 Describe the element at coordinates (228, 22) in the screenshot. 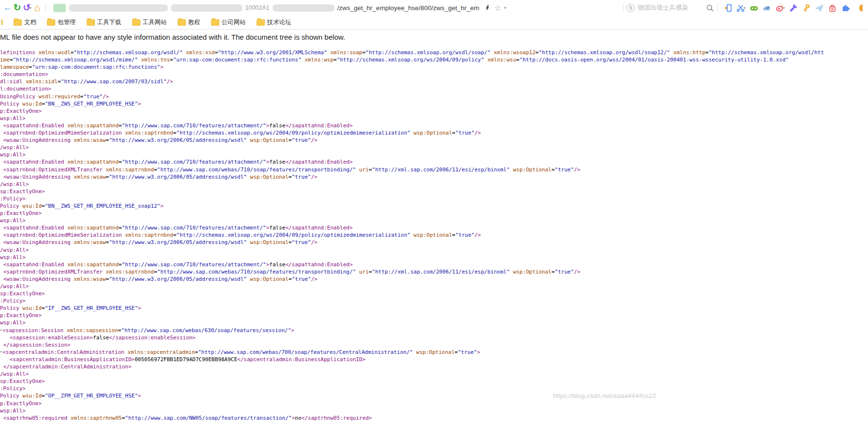

I see `bookmark-folder-item: 公司网站` at that location.